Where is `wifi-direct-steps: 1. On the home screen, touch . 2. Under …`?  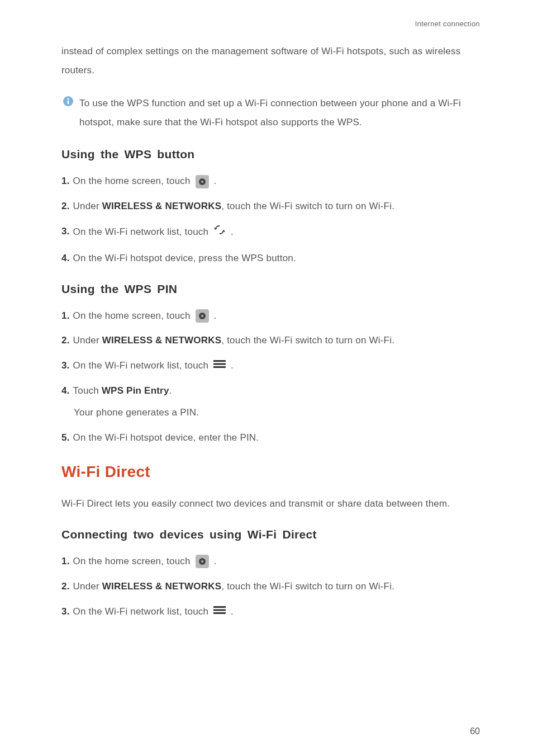
wifi-direct-steps: 1. On the home screen, touch . 2. Under … is located at coordinates (270, 587).